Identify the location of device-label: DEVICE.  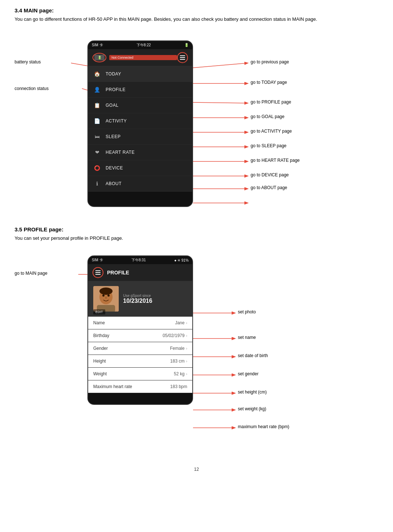
(114, 168).